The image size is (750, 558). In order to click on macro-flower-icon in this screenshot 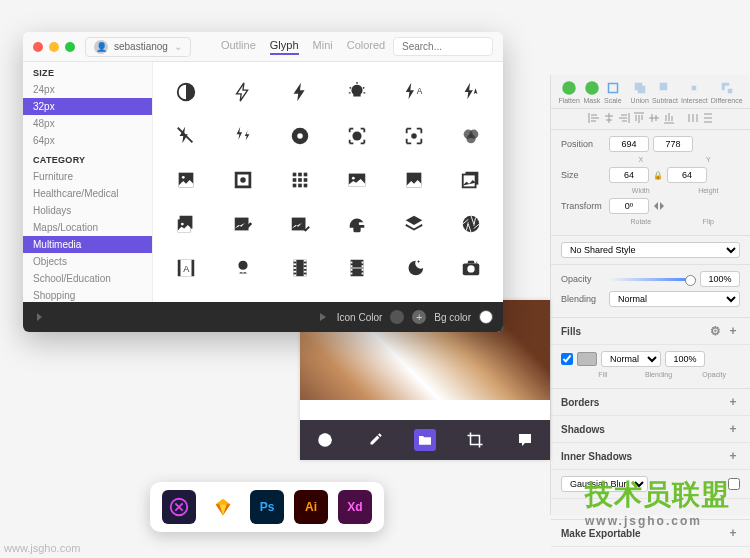, I will do `click(242, 268)`.